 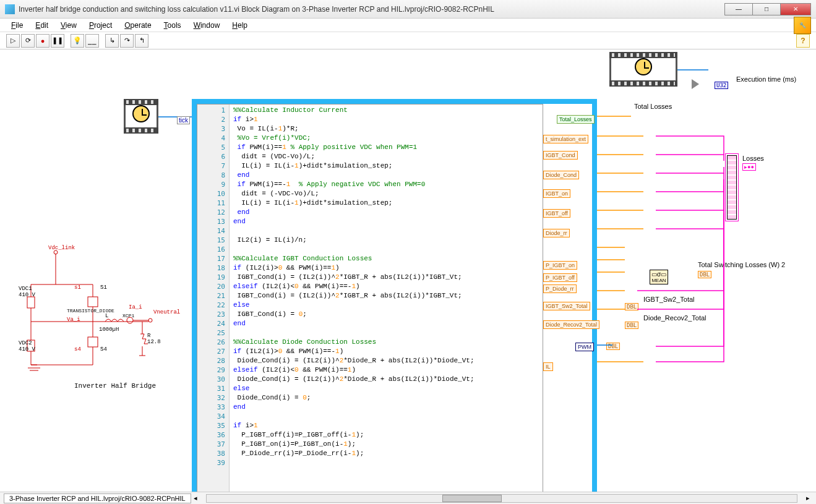 I want to click on terminal-diode_cond: Diode_Cond, so click(x=561, y=175).